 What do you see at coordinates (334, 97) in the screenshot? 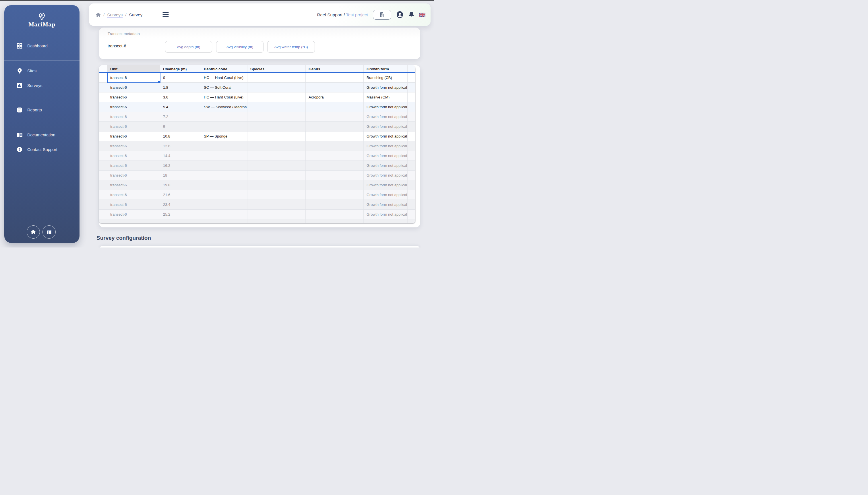
I see `cell-genus: Acropora` at bounding box center [334, 97].